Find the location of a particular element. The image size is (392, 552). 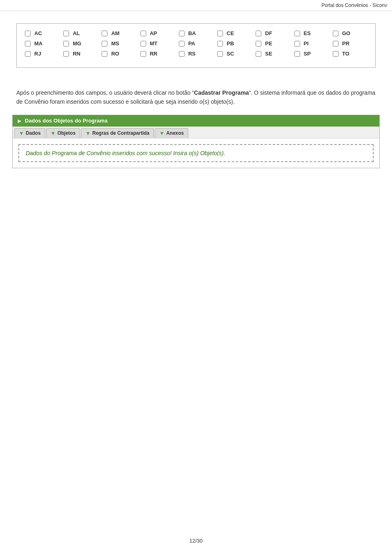

checkbox-rn: RN is located at coordinates (80, 54).